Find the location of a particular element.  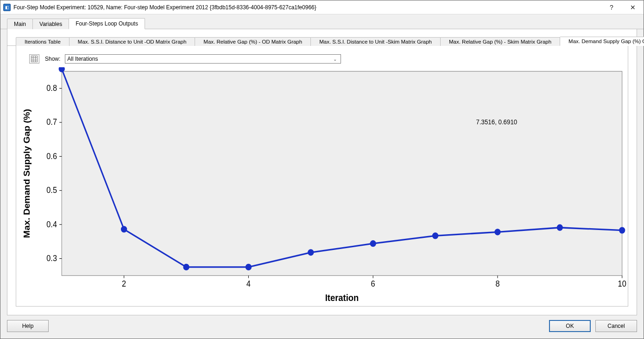

svg-text: 0.6 is located at coordinates (52, 156).